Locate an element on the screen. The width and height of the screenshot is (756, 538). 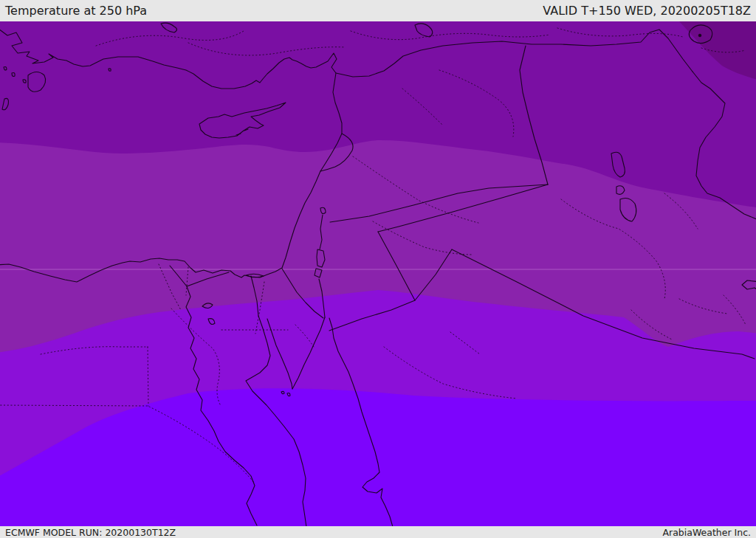
credit-label: ArabiaWeather Inc. is located at coordinates (707, 533).